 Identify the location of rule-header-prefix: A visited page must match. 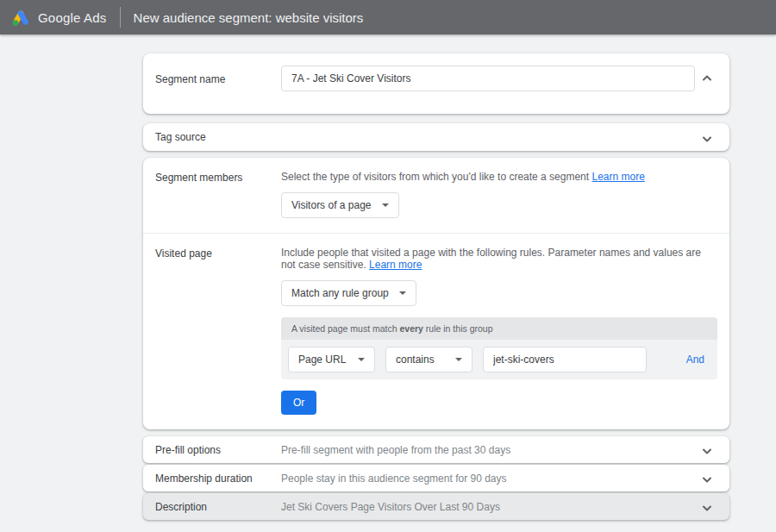
(345, 329).